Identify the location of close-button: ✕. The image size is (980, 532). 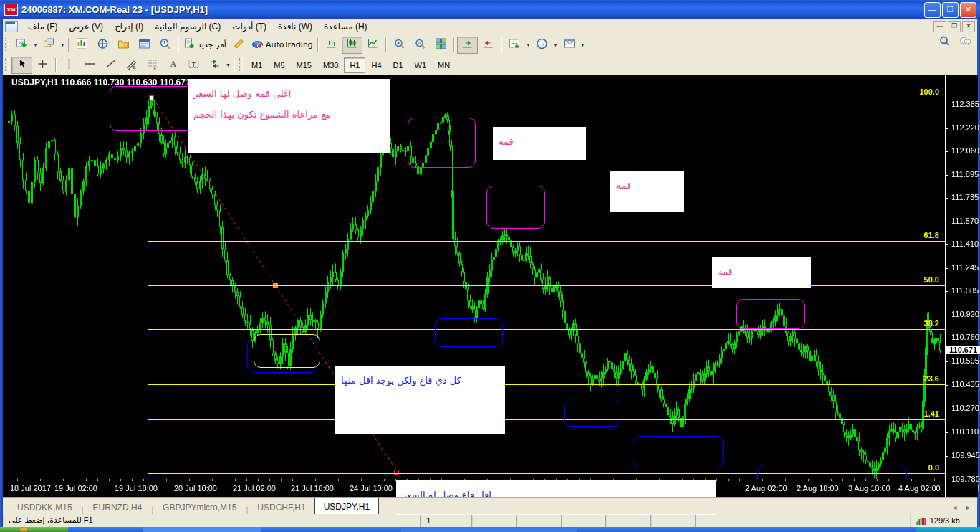
(969, 10).